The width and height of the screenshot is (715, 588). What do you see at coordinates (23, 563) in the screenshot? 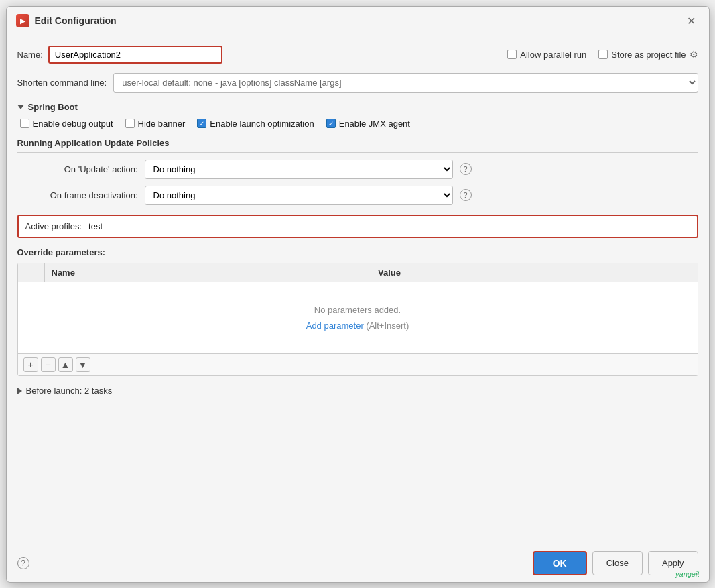
I see `help-icon: ?` at bounding box center [23, 563].